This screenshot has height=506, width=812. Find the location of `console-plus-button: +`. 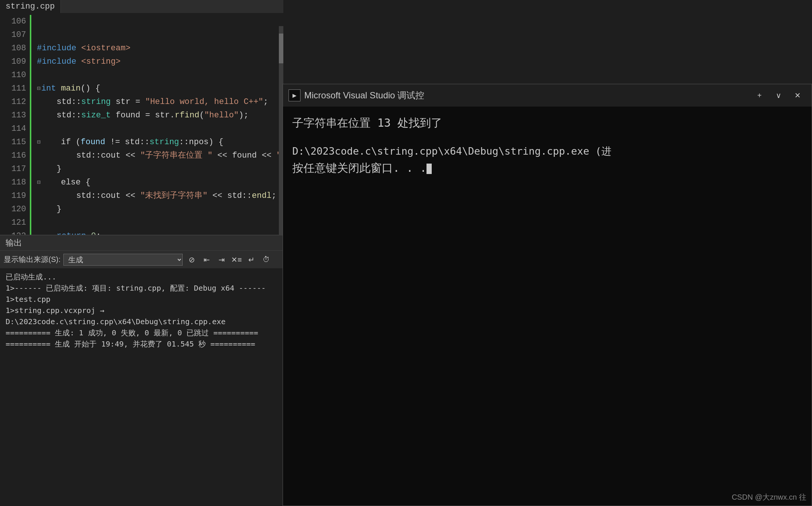

console-plus-button: + is located at coordinates (759, 95).